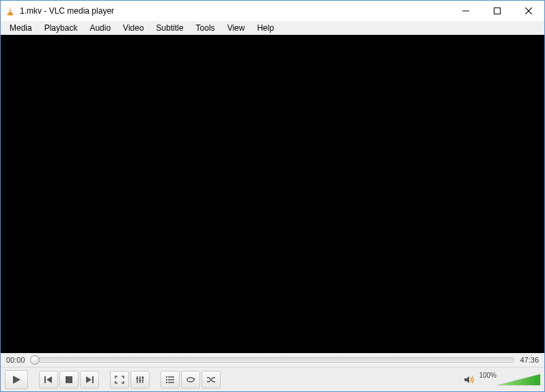 The height and width of the screenshot is (392, 545). I want to click on menu-media: Media, so click(20, 28).